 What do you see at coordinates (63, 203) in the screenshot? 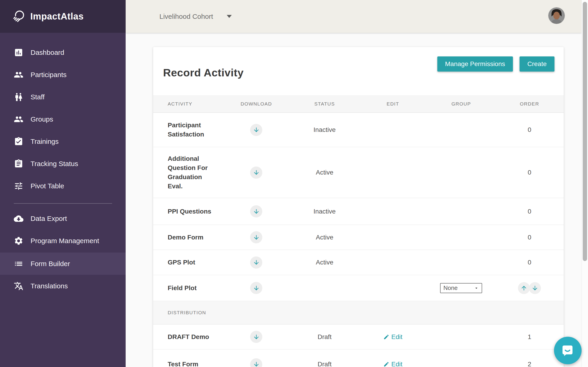
I see `sidebar-divider` at bounding box center [63, 203].